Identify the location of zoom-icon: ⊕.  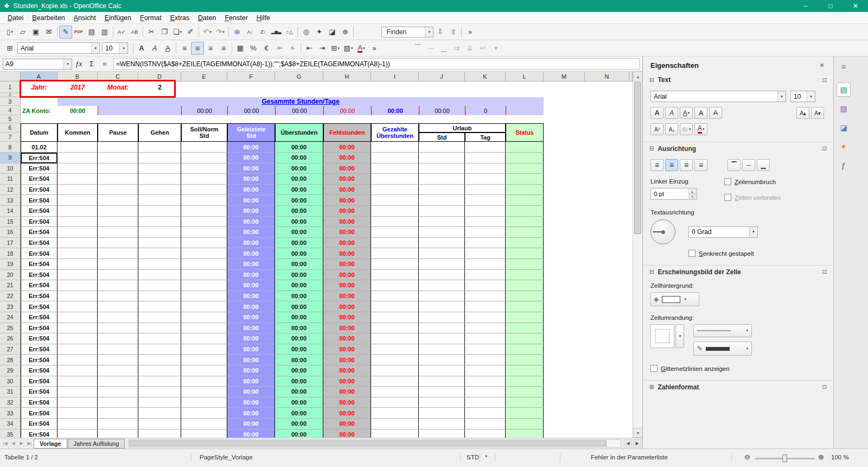
(345, 32).